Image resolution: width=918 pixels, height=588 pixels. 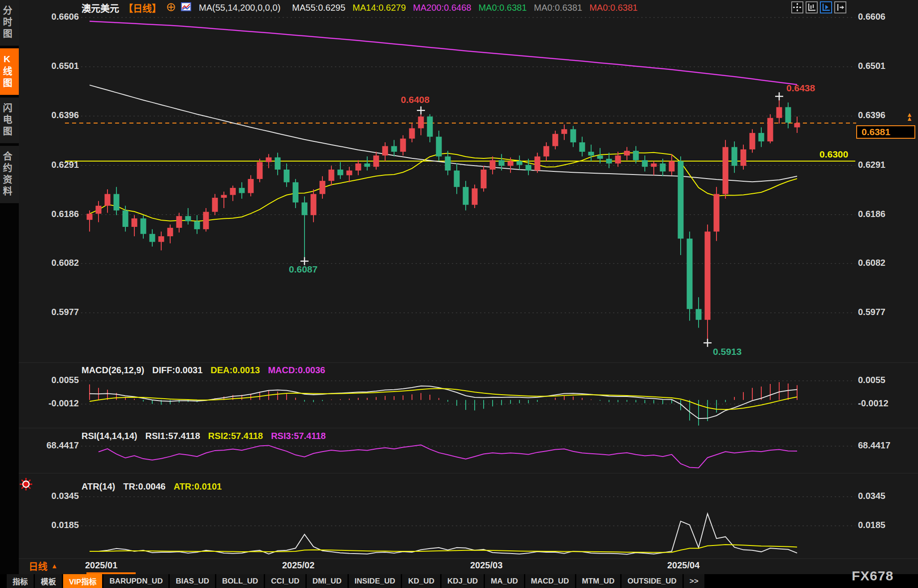 I want to click on chart-header: 澳元美元 【日线】 MA(55,14,200,0,0,0) MA55:0.629…, so click(x=468, y=8).